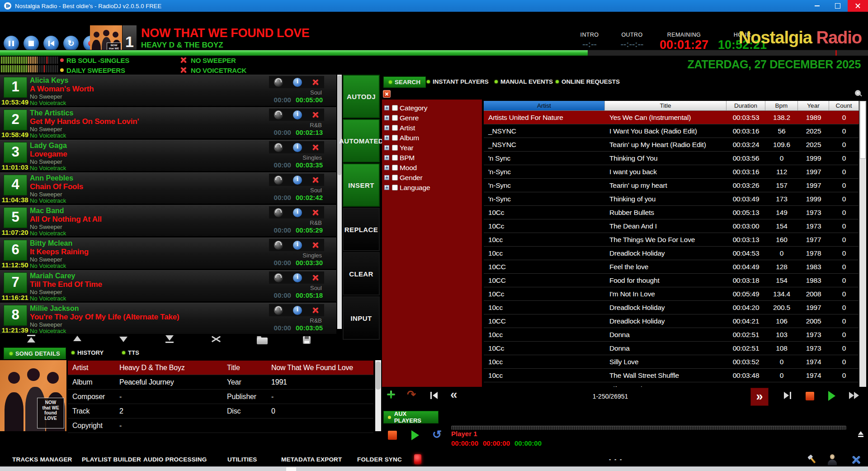 The height and width of the screenshot is (471, 868). Describe the element at coordinates (588, 81) in the screenshot. I see `search-tab: ONLINE REQUESTS` at that location.